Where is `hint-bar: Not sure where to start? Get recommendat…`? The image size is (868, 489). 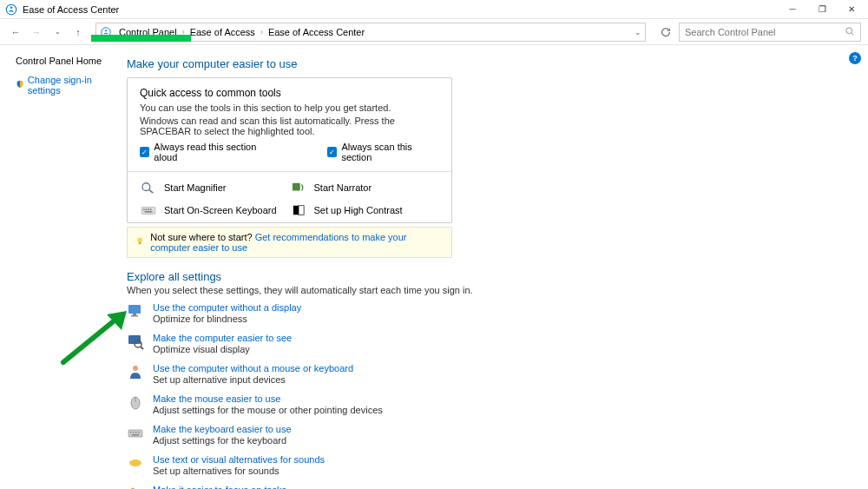
hint-bar: Not sure where to start? Get recommendat… is located at coordinates (290, 242).